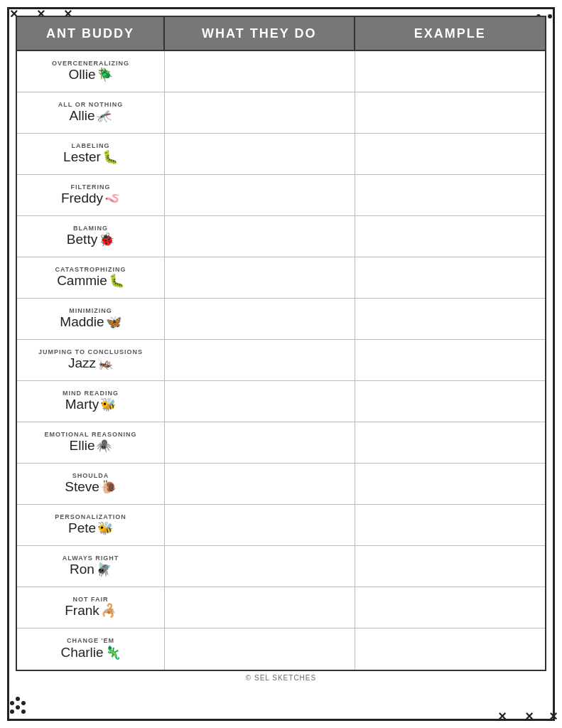 The width and height of the screenshot is (562, 728). What do you see at coordinates (104, 116) in the screenshot?
I see `bug-icon: 🦟` at bounding box center [104, 116].